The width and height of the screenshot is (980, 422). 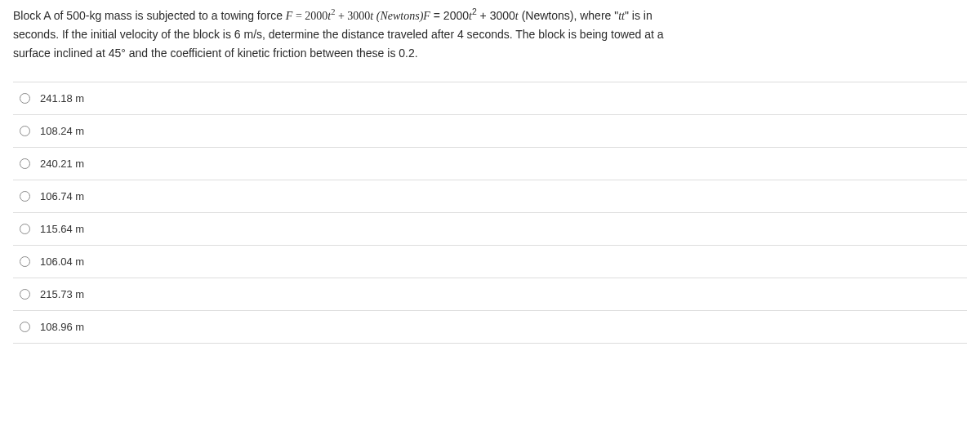 What do you see at coordinates (490, 197) in the screenshot?
I see `option-row: 106.74 m` at bounding box center [490, 197].